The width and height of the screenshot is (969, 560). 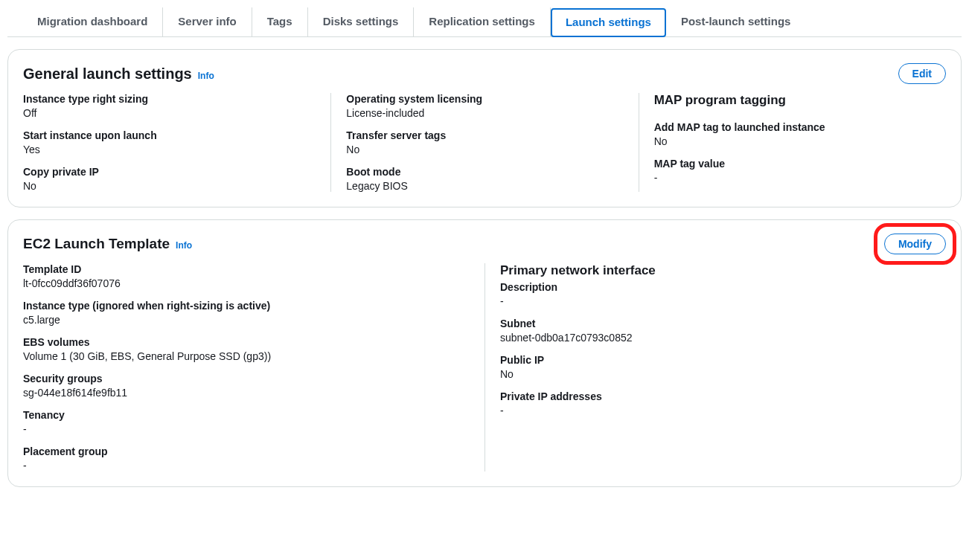 I want to click on kv-placement-group: Placement group -, so click(x=246, y=458).